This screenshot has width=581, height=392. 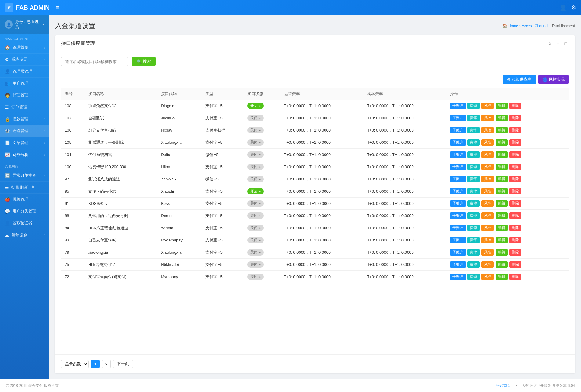 I want to click on sidebar-item-docs: 📄 文章管理 ›, so click(x=24, y=143).